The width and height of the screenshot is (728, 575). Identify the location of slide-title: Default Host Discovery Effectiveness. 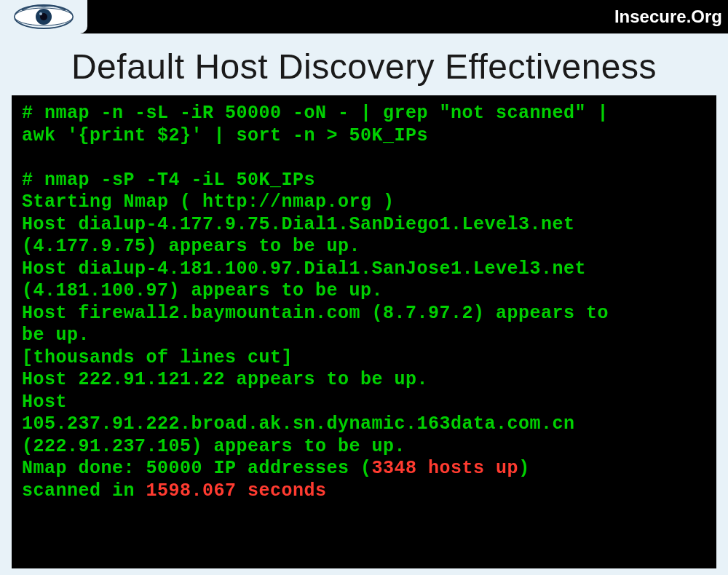
(364, 67).